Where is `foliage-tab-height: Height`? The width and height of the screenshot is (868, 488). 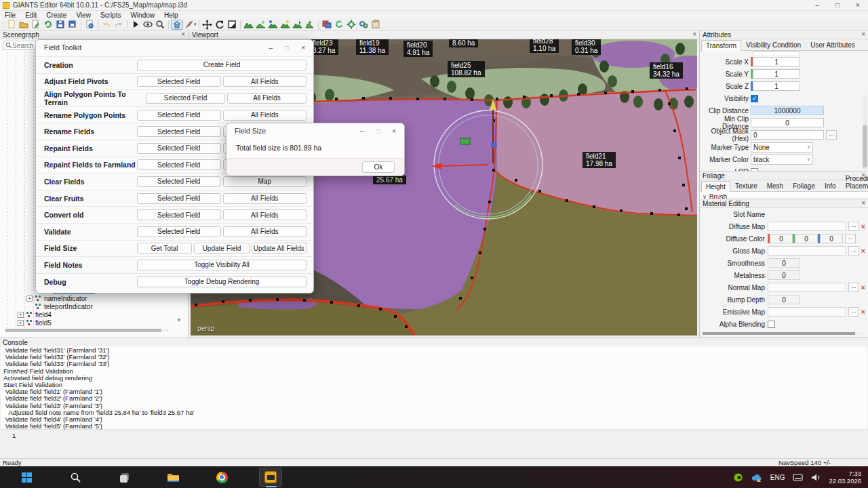
foliage-tab-height: Height is located at coordinates (716, 186).